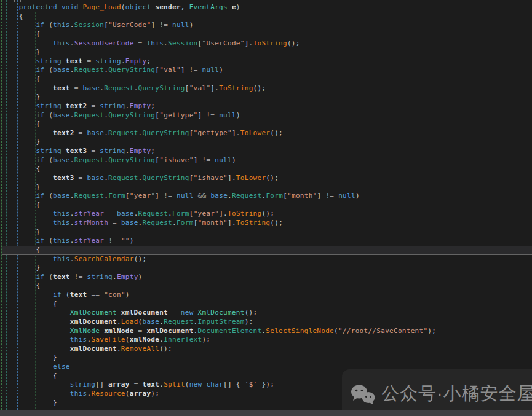  What do you see at coordinates (267, 214) in the screenshot?
I see `code-line: this.strYear = base.Request.Form["year"]…` at bounding box center [267, 214].